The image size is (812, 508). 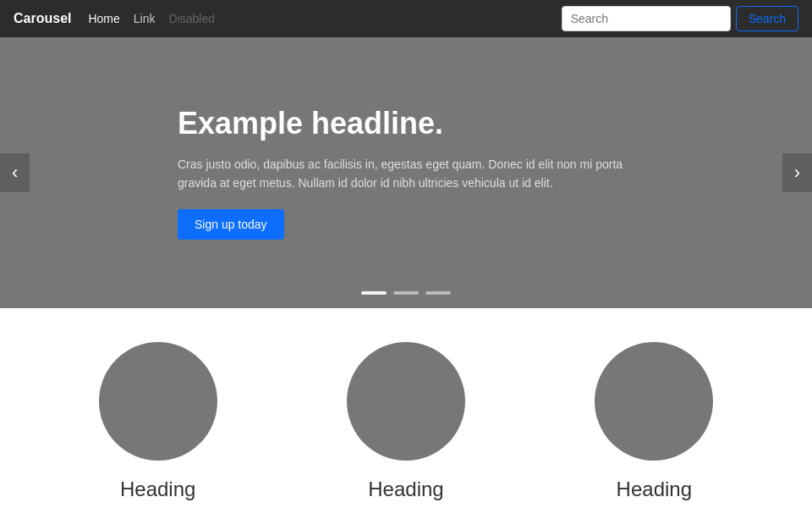 What do you see at coordinates (655, 425) in the screenshot?
I see `feature-card-2: Heading Donec sed odio dui. Cras justo o…` at bounding box center [655, 425].